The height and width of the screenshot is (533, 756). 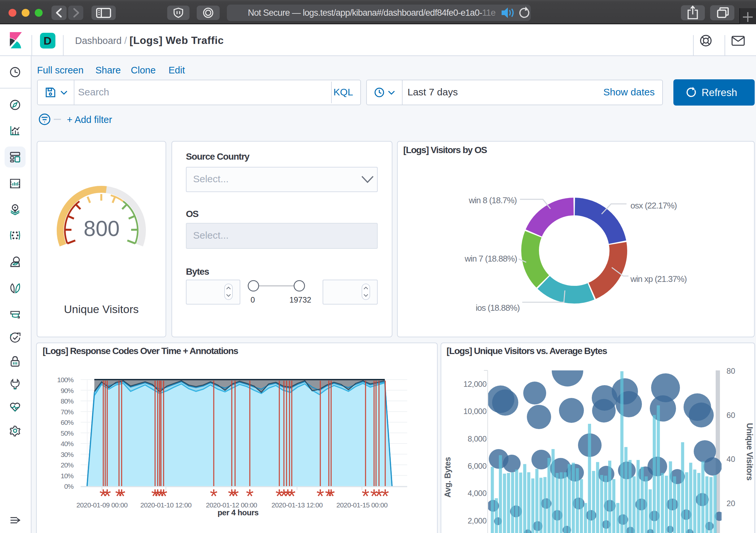 I want to click on svg-text: 19732, so click(x=300, y=300).